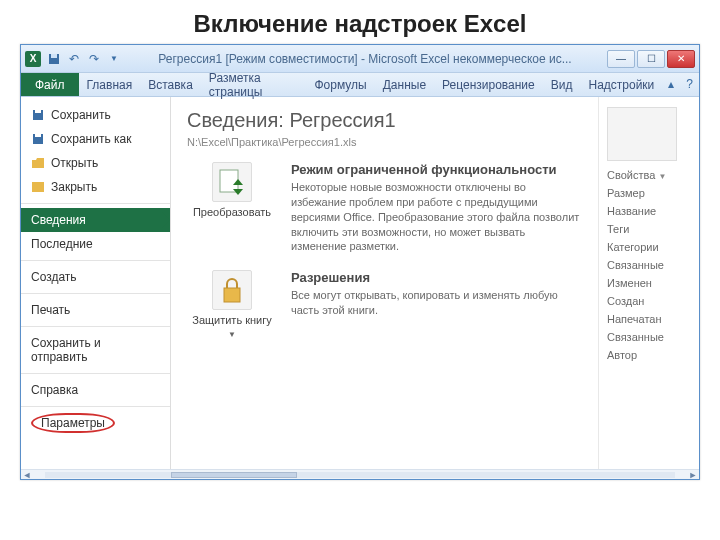 This screenshot has height=540, width=720. Describe the element at coordinates (232, 334) in the screenshot. I see `dropdown-arrow-icon: ▼` at that location.